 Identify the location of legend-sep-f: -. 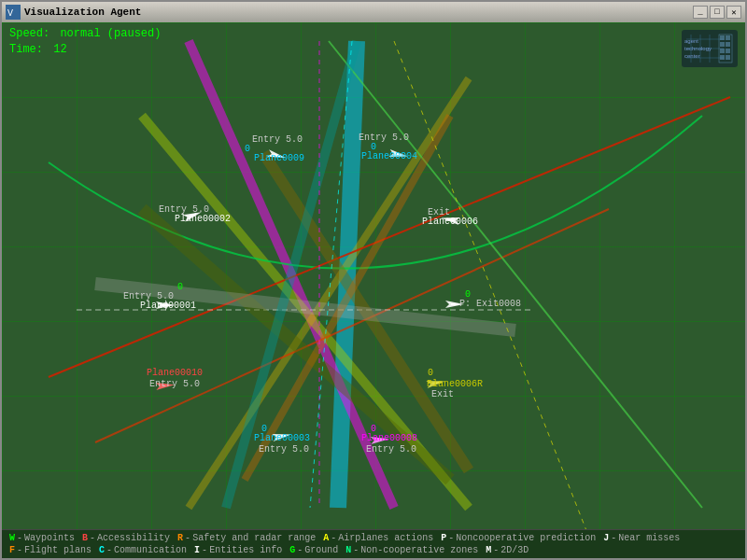
(20, 551).